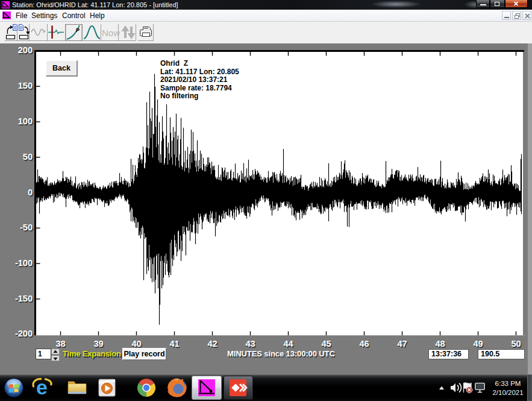 The width and height of the screenshot is (532, 401). Describe the element at coordinates (111, 33) in the screenshot. I see `svg-text: Now` at that location.